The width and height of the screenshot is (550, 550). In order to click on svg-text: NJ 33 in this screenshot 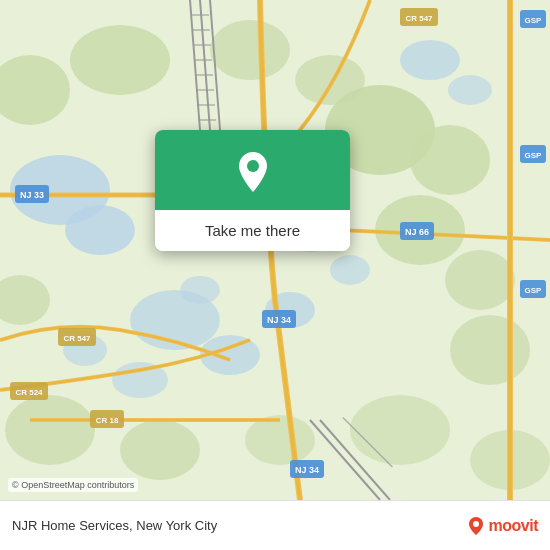, I will do `click(32, 195)`.